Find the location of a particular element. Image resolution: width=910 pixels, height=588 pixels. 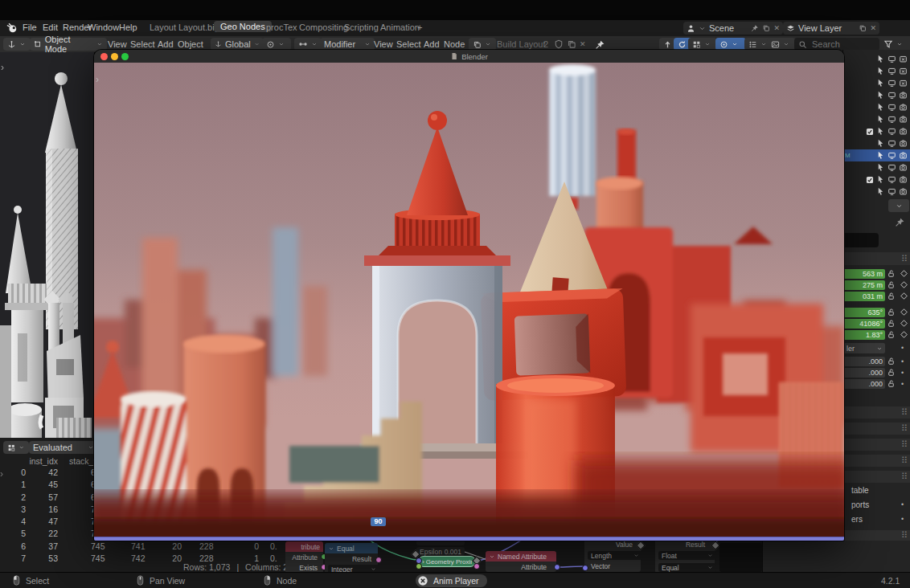

checkbox-icon is located at coordinates (870, 132).